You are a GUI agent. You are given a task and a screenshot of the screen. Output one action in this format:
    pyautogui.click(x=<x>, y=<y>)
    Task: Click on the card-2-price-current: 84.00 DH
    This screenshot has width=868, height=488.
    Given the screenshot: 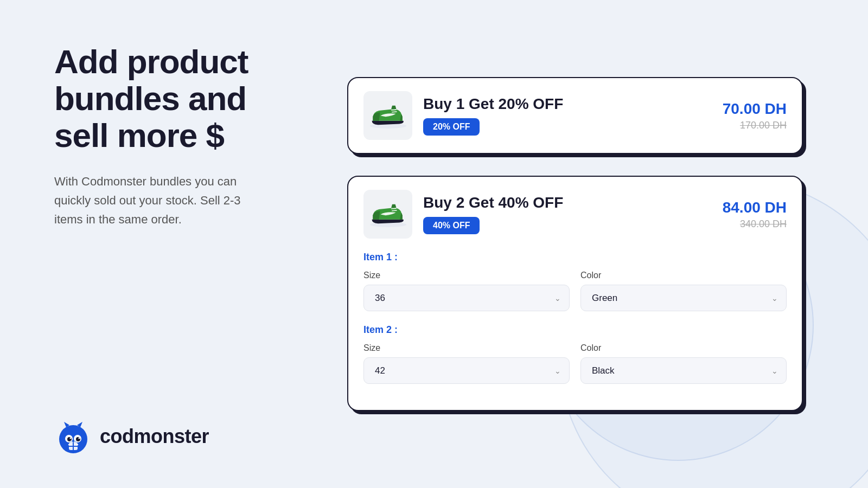 What is the action you would take?
    pyautogui.click(x=755, y=208)
    